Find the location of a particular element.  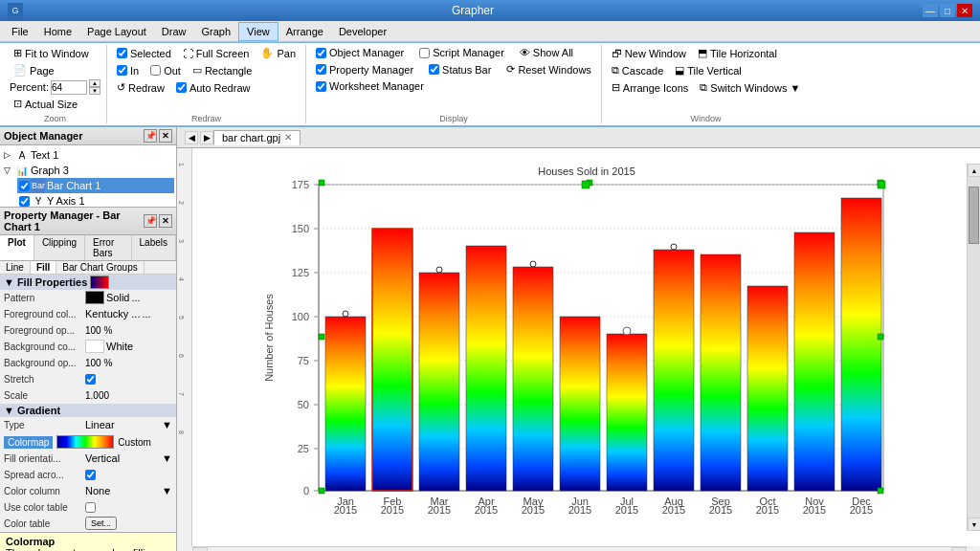

actual-size-button: ⊡ Actual Size is located at coordinates (46, 103).